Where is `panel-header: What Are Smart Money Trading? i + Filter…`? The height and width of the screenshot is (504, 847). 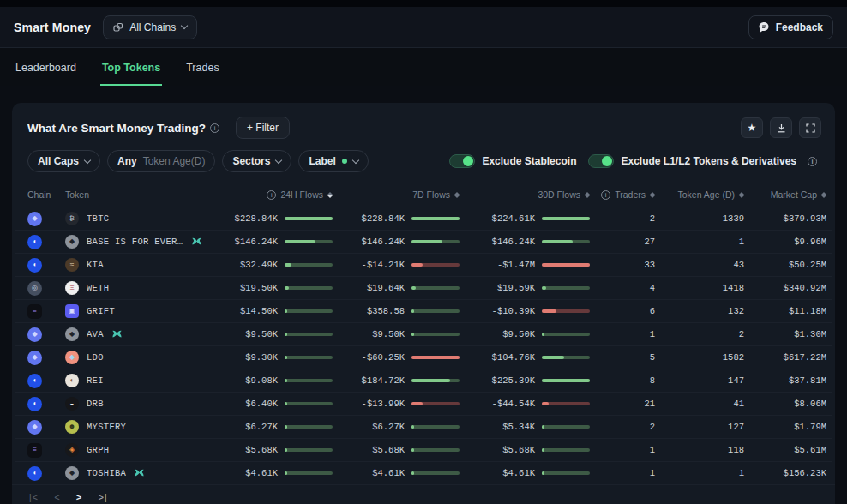
panel-header: What Are Smart Money Trading? i + Filter… is located at coordinates (424, 121).